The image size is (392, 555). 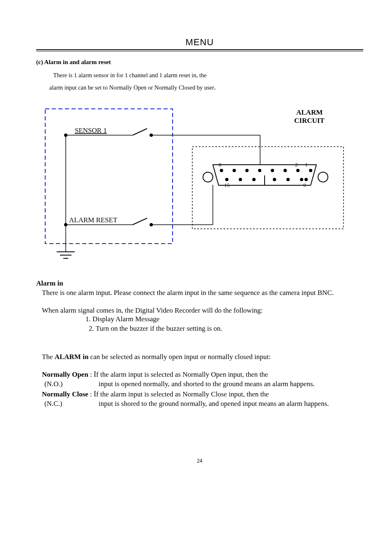 What do you see at coordinates (224, 324) in the screenshot?
I see `alarm-in-enum: 1. Display Alarm Message 2. Turn on the …` at bounding box center [224, 324].